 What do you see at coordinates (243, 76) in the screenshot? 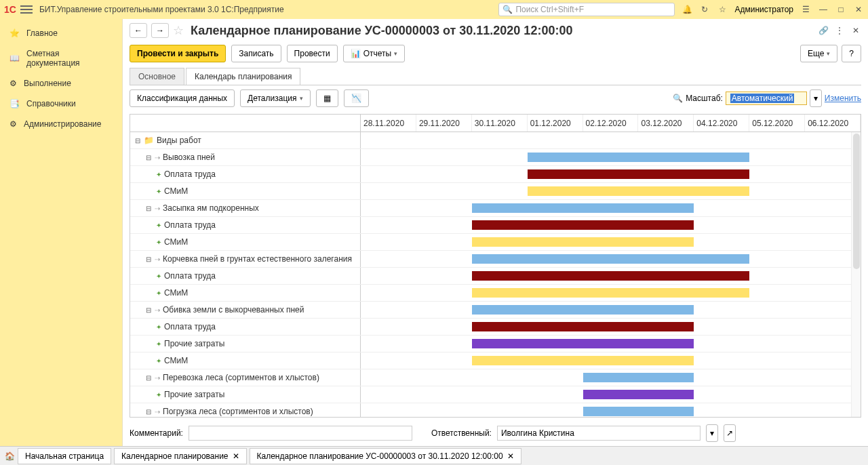
I see `tab-calendar: Календарь планирования` at bounding box center [243, 76].